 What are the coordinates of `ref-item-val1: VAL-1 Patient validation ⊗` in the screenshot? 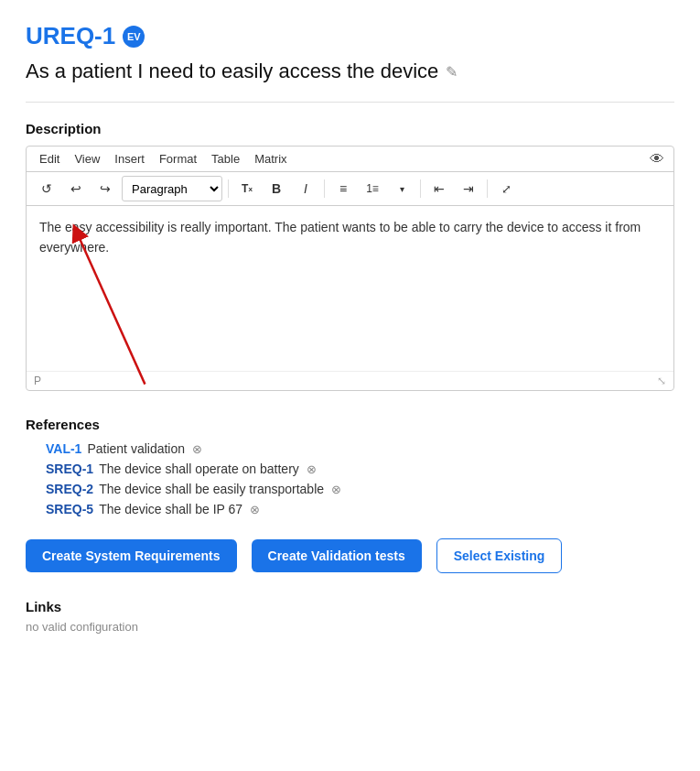 It's located at (361, 449).